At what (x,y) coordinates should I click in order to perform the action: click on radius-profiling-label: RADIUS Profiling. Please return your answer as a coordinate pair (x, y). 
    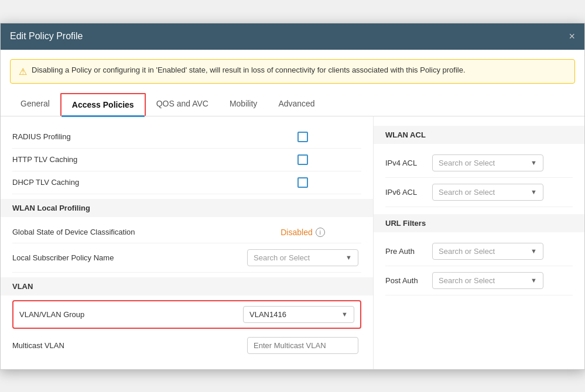
    Looking at the image, I should click on (128, 137).